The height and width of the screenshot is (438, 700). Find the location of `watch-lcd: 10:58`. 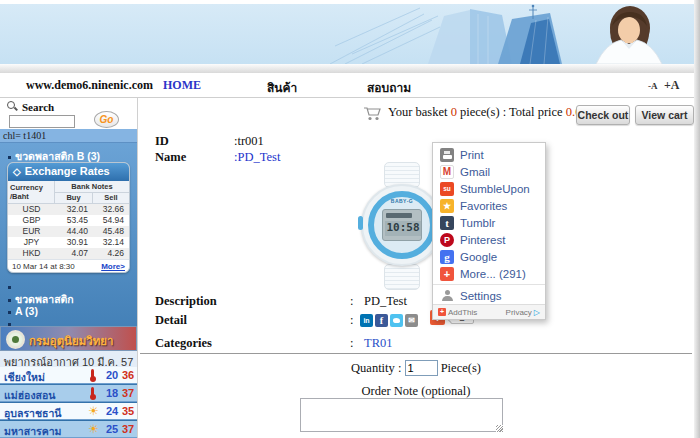

watch-lcd: 10:58 is located at coordinates (402, 225).